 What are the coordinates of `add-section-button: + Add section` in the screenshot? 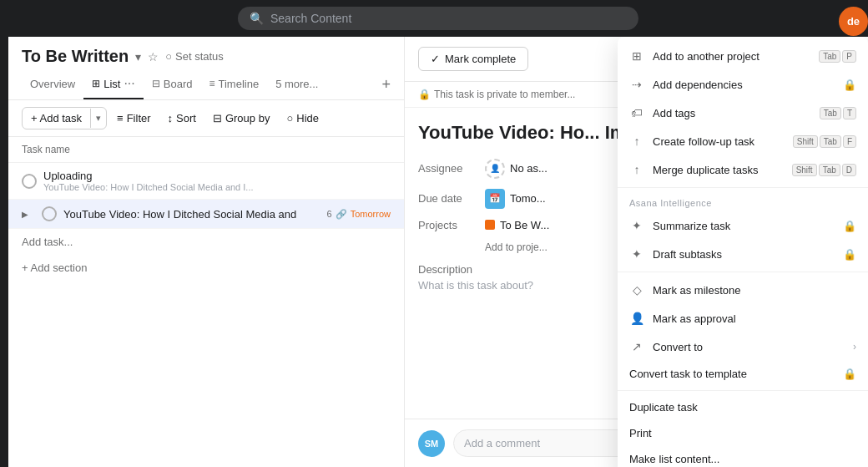 It's located at (206, 267).